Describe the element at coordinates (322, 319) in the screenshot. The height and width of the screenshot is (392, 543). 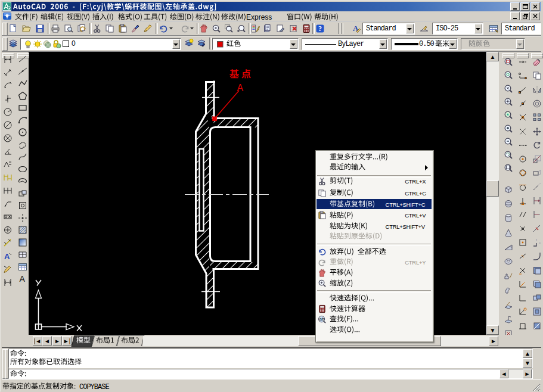
I see `svg-text: ab` at that location.